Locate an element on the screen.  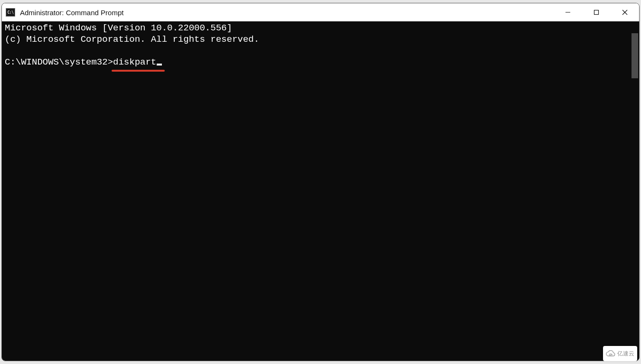
scrollbar-thumb is located at coordinates (635, 56).